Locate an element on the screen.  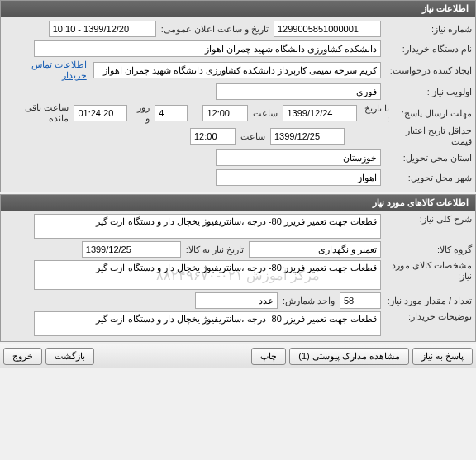
unit-label: واحد شمارش: is located at coordinates (309, 301).